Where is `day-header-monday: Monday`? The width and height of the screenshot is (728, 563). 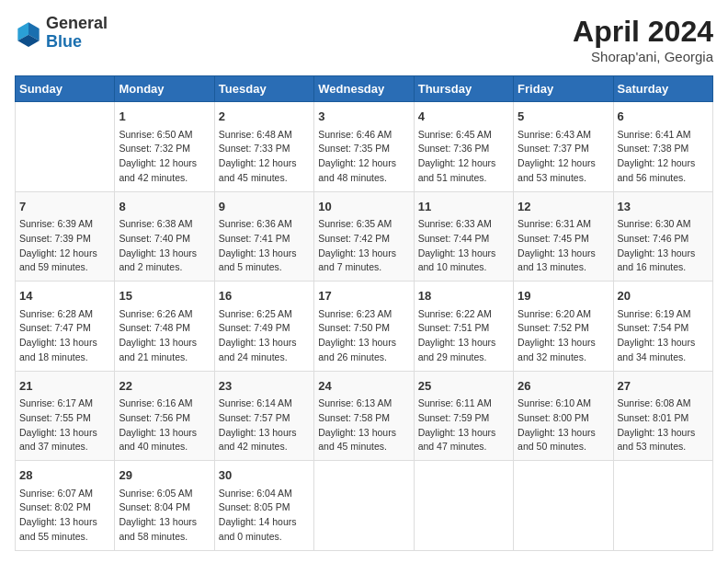 day-header-monday: Monday is located at coordinates (165, 89).